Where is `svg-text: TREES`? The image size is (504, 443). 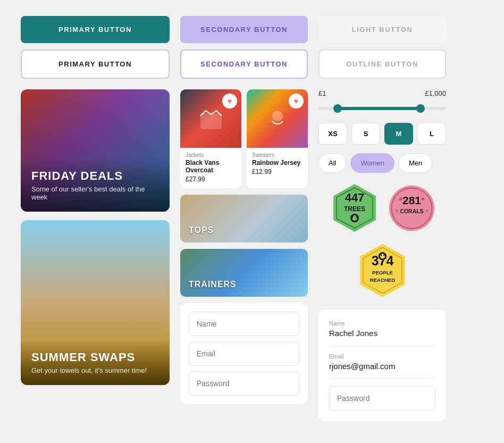
svg-text: TREES is located at coordinates (354, 209).